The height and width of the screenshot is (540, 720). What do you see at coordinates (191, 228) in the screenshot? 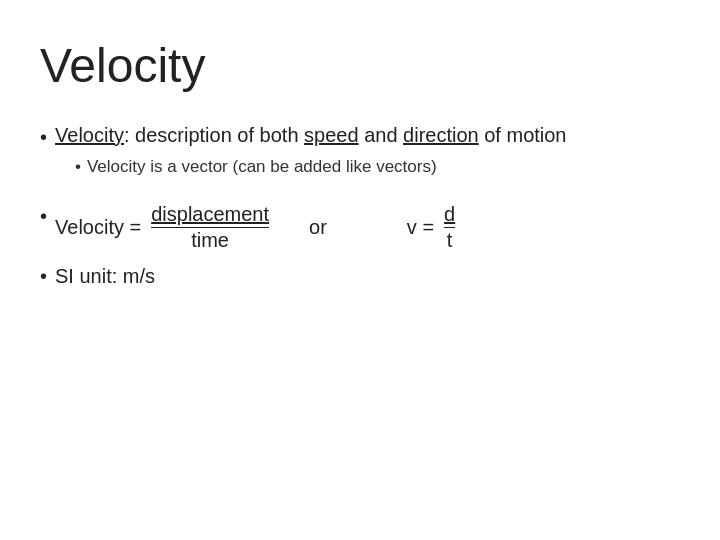
I see `formula-left: Velocity = displacement time or` at bounding box center [191, 228].